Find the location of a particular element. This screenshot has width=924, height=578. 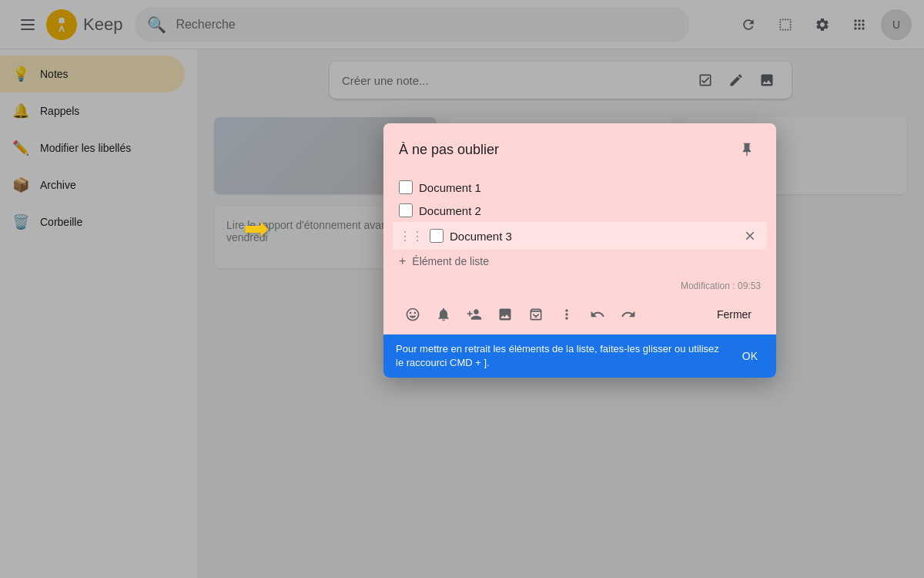

checklist-item-2: Document 2 is located at coordinates (580, 210).